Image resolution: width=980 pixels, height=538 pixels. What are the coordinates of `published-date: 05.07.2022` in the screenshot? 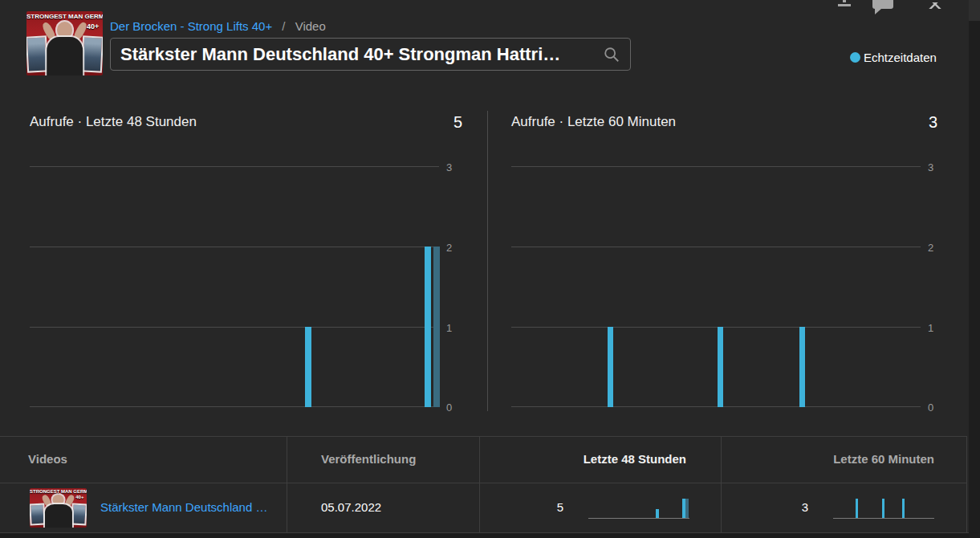 It's located at (352, 507).